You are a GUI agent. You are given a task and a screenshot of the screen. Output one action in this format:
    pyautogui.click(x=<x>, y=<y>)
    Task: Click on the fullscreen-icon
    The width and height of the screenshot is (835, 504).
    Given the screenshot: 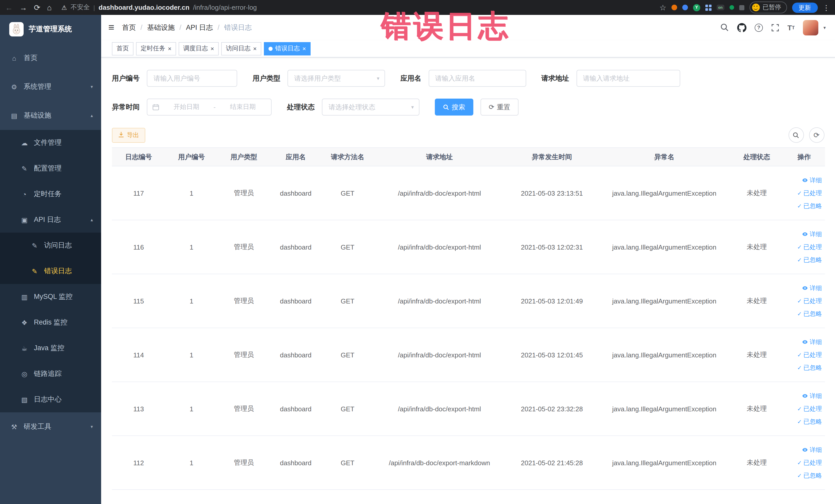 What is the action you would take?
    pyautogui.click(x=775, y=27)
    